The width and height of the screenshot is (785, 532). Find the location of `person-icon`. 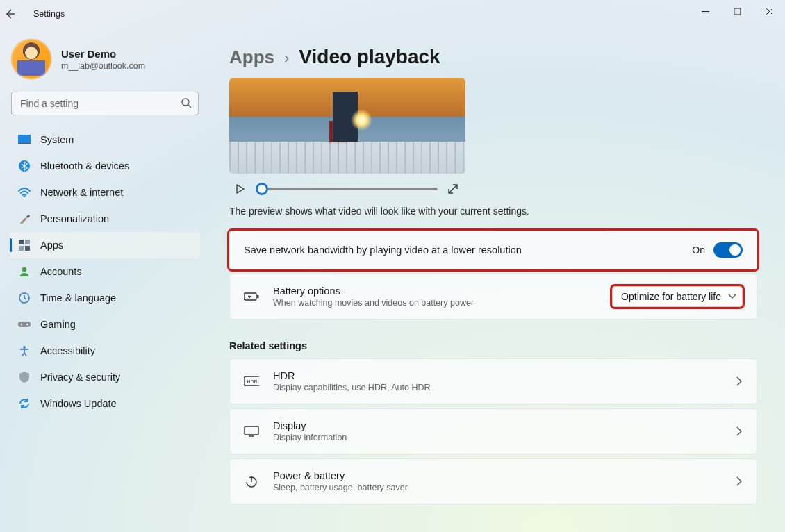

person-icon is located at coordinates (24, 272).